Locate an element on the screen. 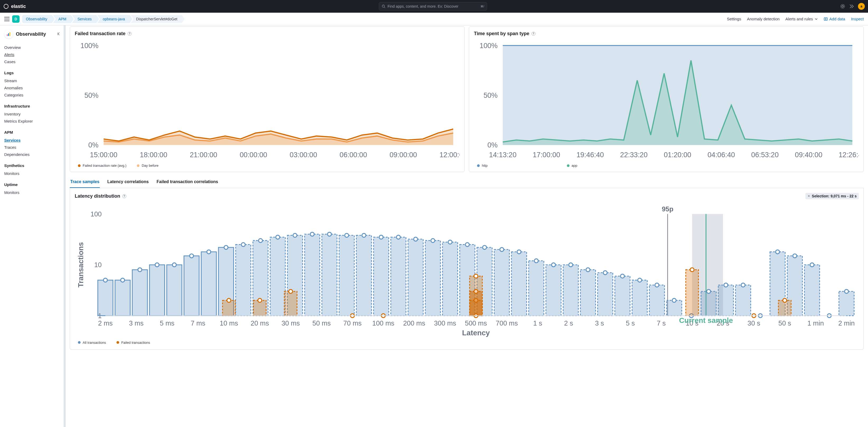  svg-text: 18:00:00 is located at coordinates (154, 155).